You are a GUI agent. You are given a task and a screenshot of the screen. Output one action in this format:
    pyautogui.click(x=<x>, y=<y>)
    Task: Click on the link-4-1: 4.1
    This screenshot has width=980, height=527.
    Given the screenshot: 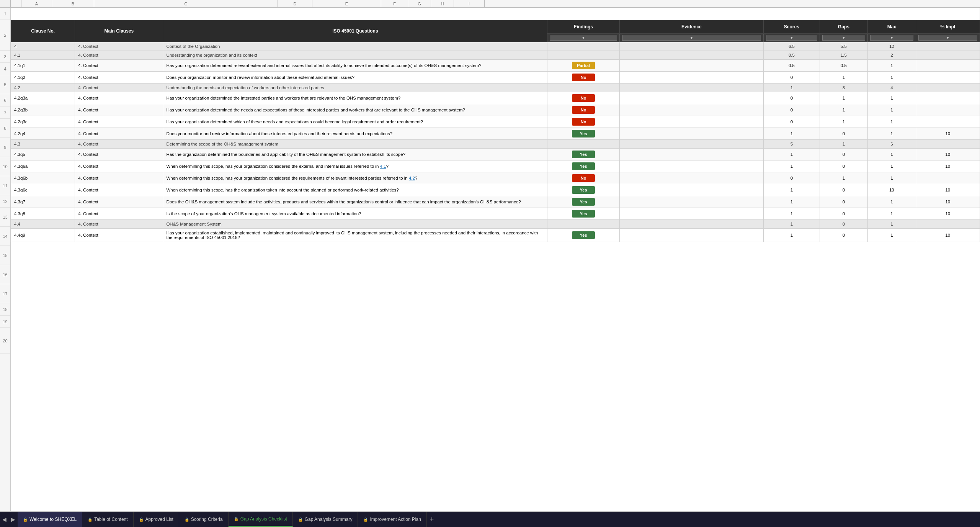 What is the action you would take?
    pyautogui.click(x=383, y=166)
    